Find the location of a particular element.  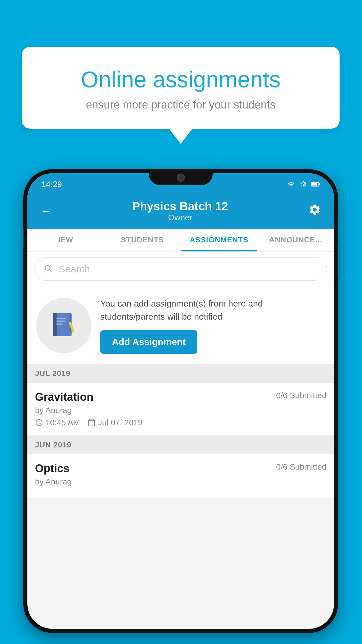

status-icons is located at coordinates (303, 184).